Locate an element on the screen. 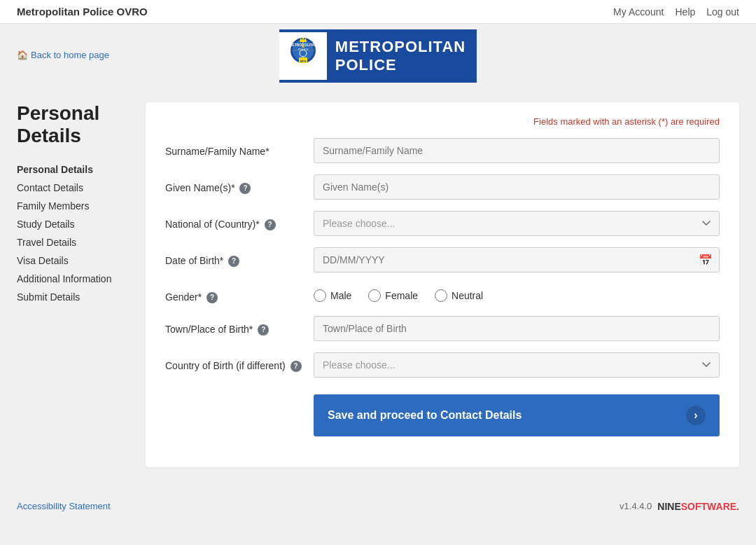 This screenshot has height=545, width=756. town-control is located at coordinates (517, 329).